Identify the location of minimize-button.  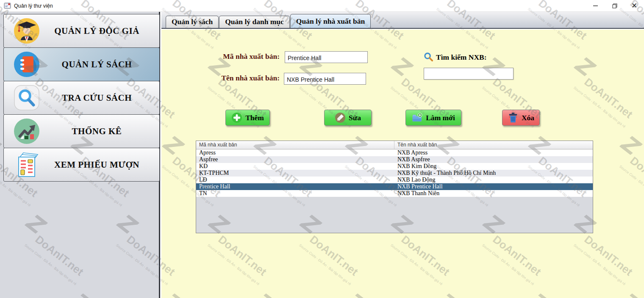
(595, 6).